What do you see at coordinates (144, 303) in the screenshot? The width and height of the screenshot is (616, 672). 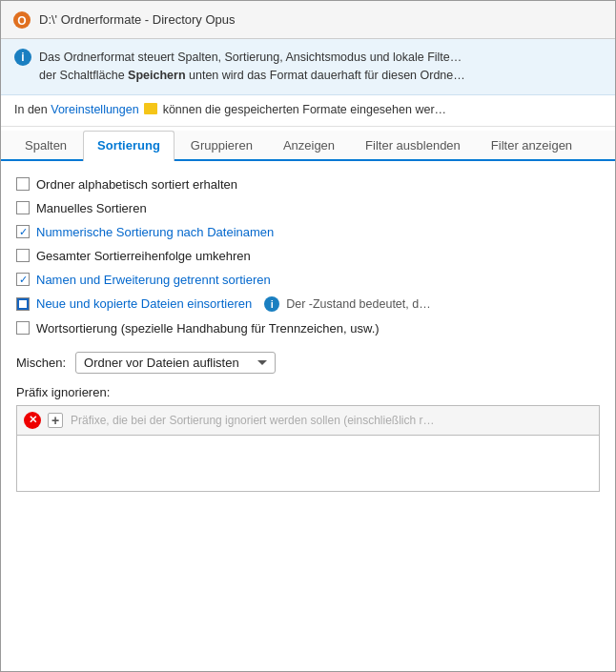 I see `checkbox-label-6: Neue und kopierte Dateien einsortieren` at bounding box center [144, 303].